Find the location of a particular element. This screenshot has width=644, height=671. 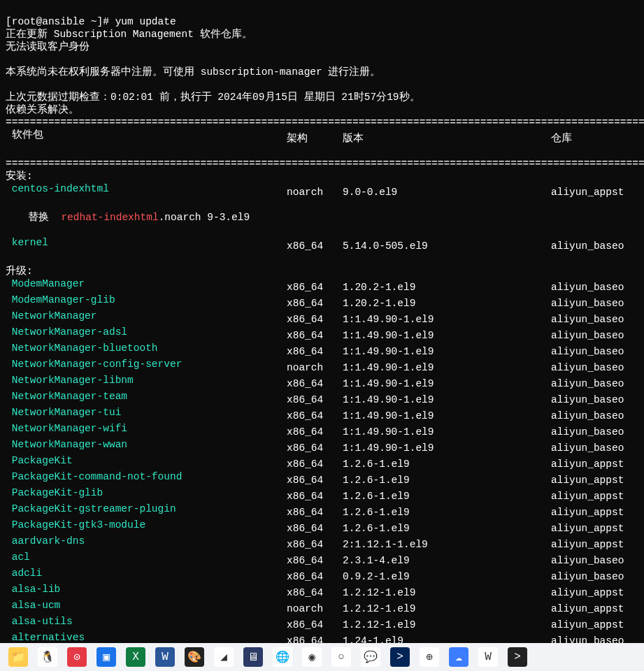

col-header-arch: 架构 is located at coordinates (315, 138).